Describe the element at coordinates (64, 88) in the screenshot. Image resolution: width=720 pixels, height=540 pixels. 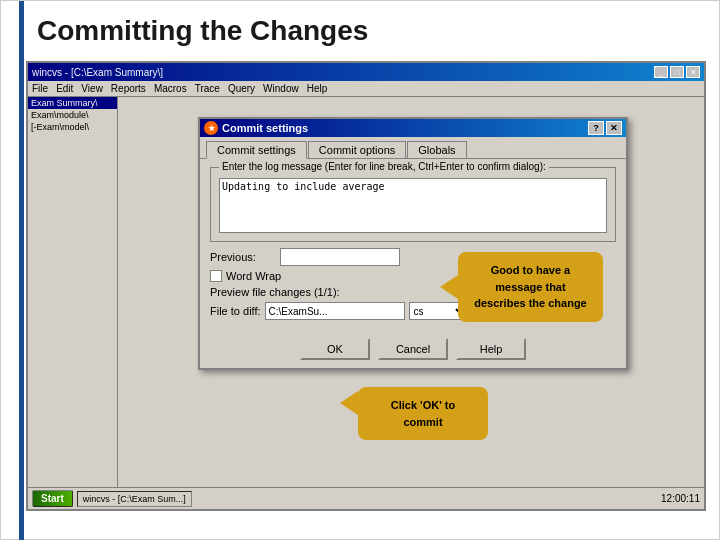
I see `menu-edit: Edit` at that location.